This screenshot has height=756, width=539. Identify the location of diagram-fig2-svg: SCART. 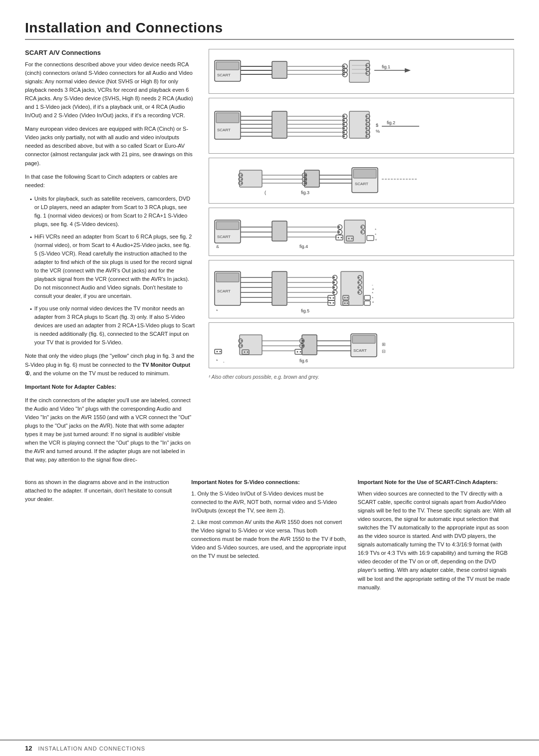
(319, 125).